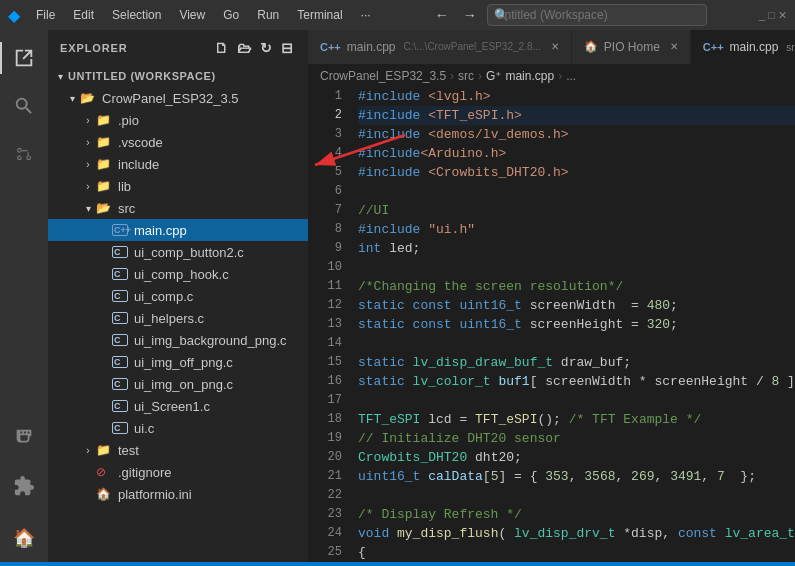  What do you see at coordinates (576, 116) in the screenshot?
I see `code-line-2: #include <TFT_eSPI.h>` at bounding box center [576, 116].